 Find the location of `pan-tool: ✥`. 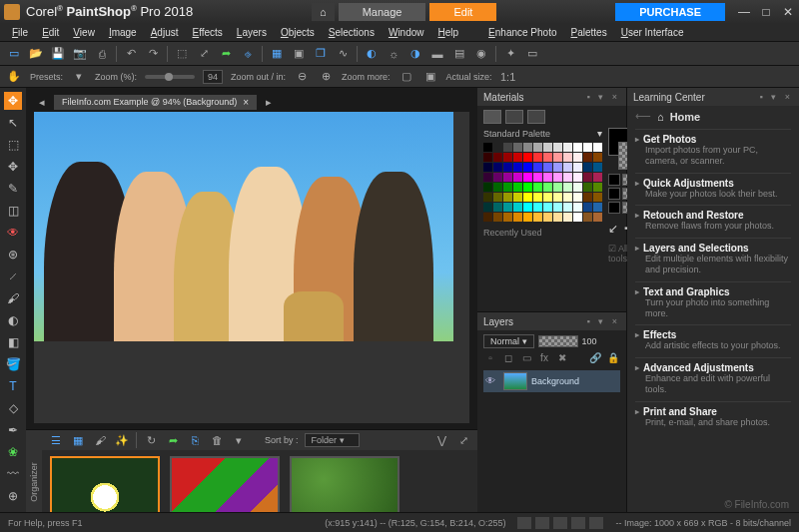

pan-tool: ✥ is located at coordinates (13, 101).